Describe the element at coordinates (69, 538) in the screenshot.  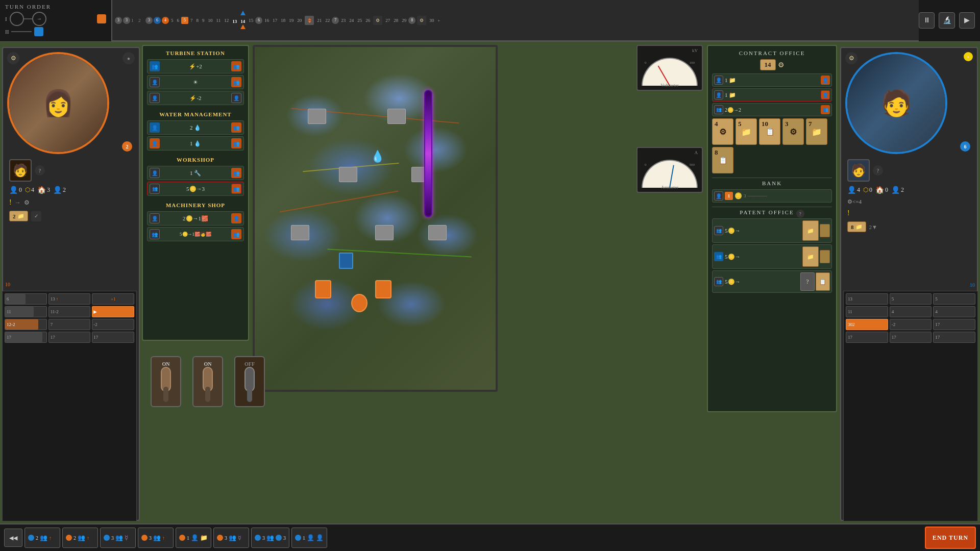
I see `action-2-dot` at that location.